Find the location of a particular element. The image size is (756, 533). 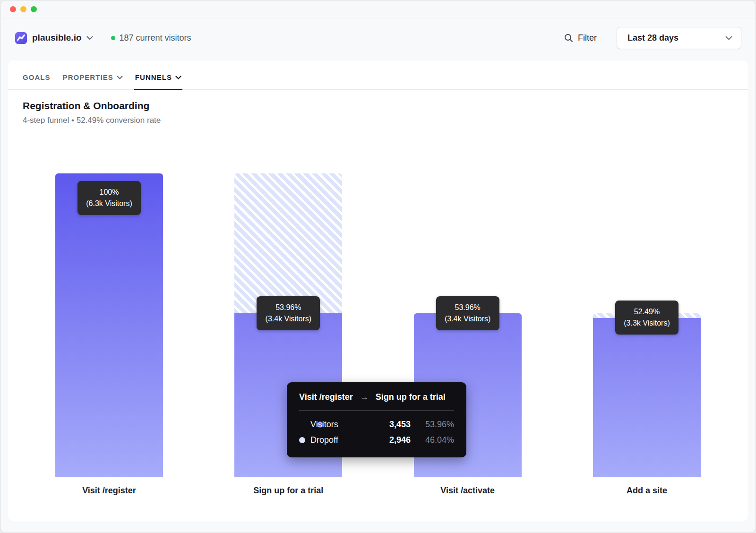

tab-properties: PROPERTIES is located at coordinates (93, 81).